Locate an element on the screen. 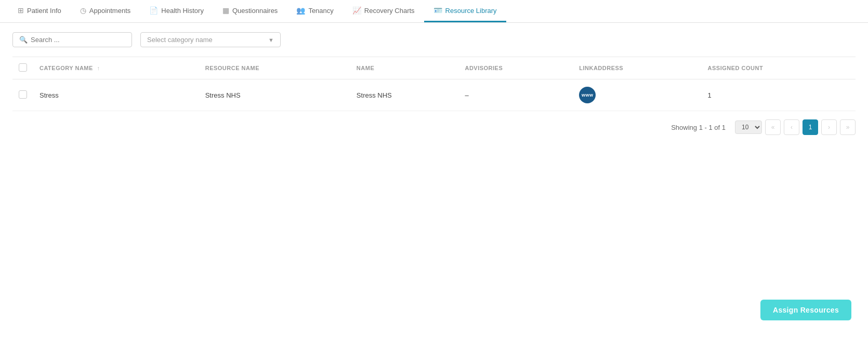 Image resolution: width=868 pixels, height=337 pixels. card-icon: 🪪 is located at coordinates (438, 10).